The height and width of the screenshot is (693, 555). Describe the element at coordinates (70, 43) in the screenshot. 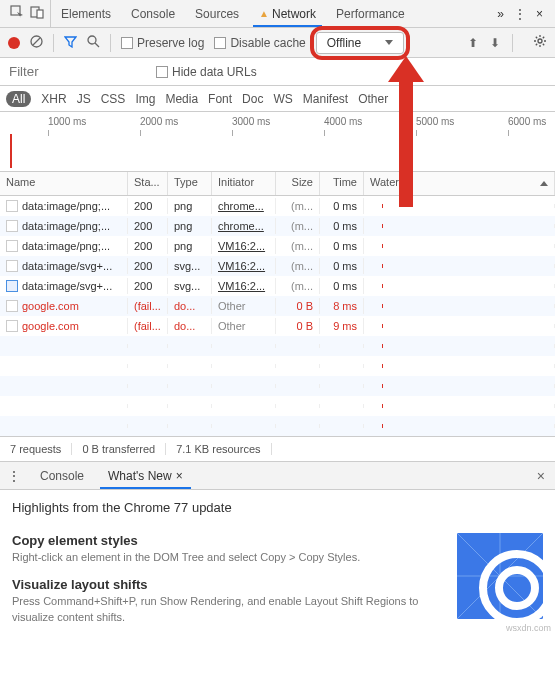

I see `filter-icon` at that location.